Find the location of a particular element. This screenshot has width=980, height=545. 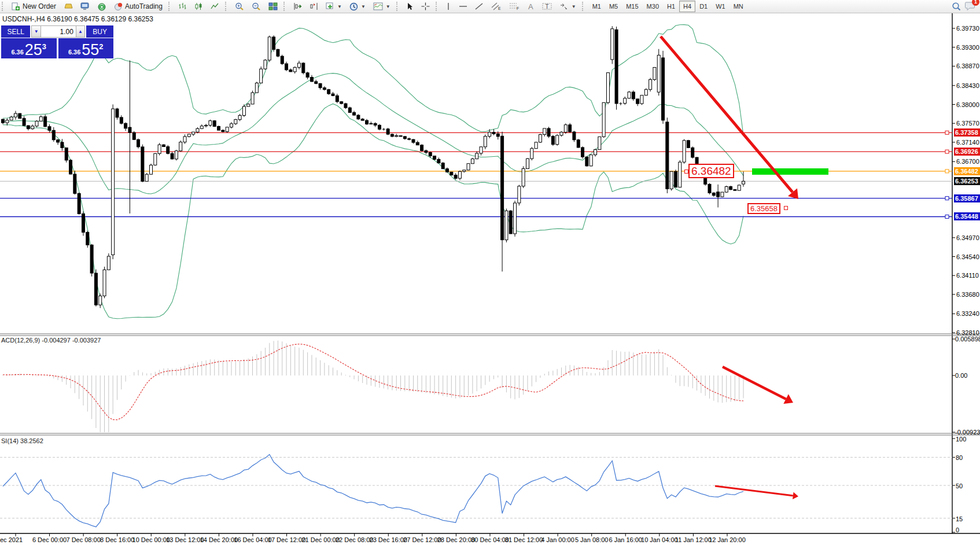

timeframe-MN: MN is located at coordinates (738, 6).